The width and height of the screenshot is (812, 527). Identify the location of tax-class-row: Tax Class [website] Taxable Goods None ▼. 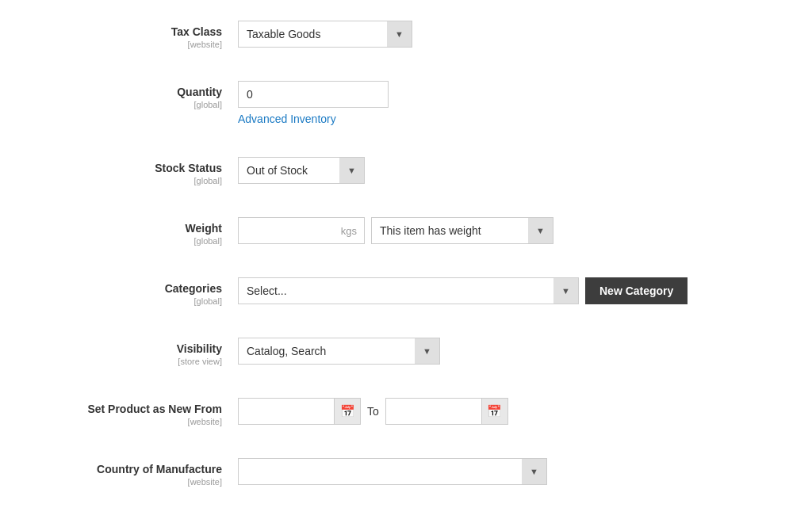
(406, 35).